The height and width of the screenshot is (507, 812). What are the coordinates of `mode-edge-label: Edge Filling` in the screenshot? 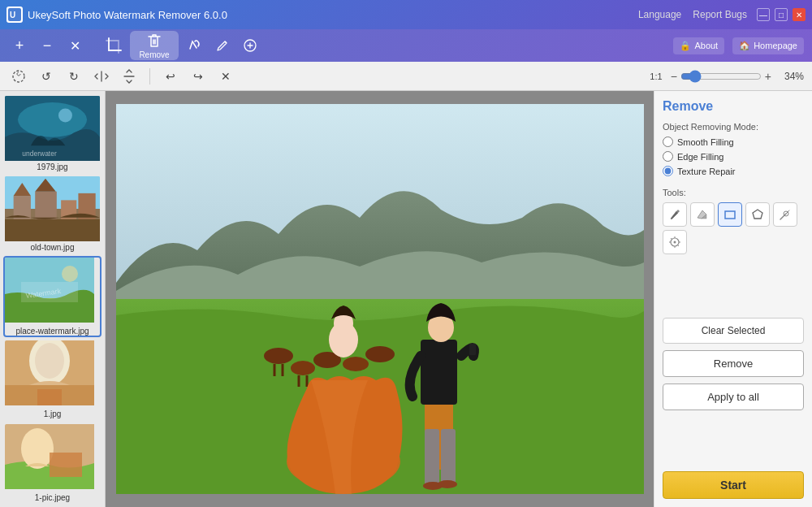 It's located at (700, 157).